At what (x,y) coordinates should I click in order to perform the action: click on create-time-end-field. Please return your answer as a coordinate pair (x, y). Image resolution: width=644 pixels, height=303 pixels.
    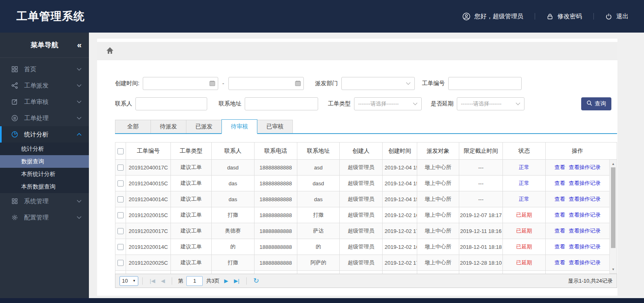
    Looking at the image, I should click on (266, 83).